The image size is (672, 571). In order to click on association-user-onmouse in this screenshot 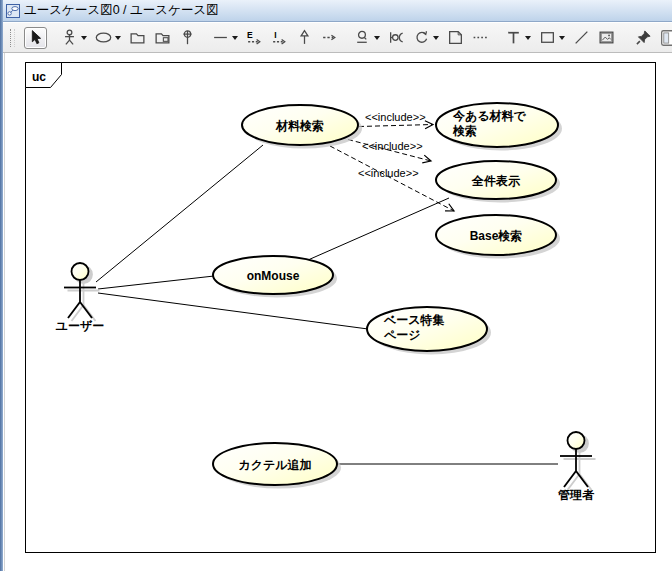, I will do `click(156, 282)`.